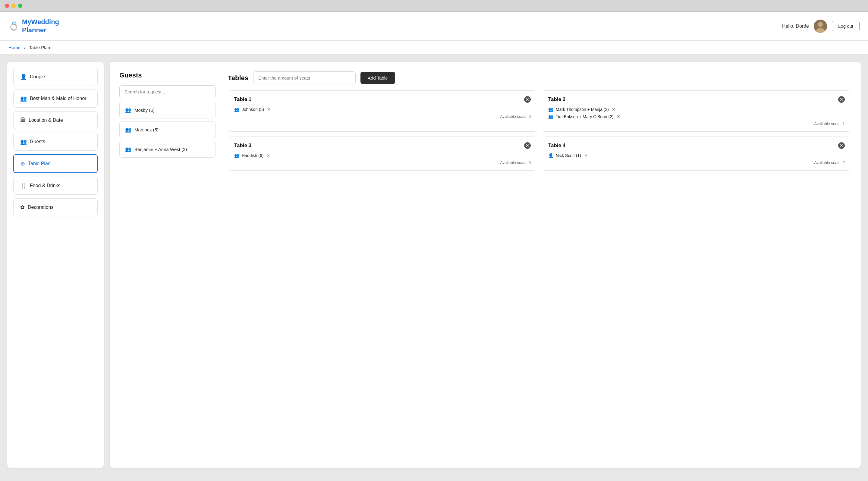 This screenshot has width=868, height=481. What do you see at coordinates (551, 156) in the screenshot?
I see `table-4-guest-icon-0: 👤` at bounding box center [551, 156].